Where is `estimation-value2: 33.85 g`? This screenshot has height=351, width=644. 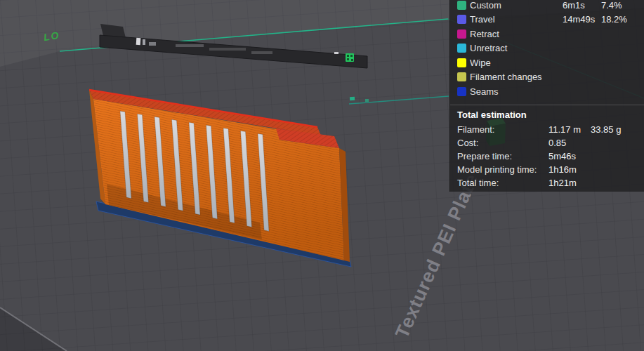 estimation-value2: 33.85 g is located at coordinates (617, 129).